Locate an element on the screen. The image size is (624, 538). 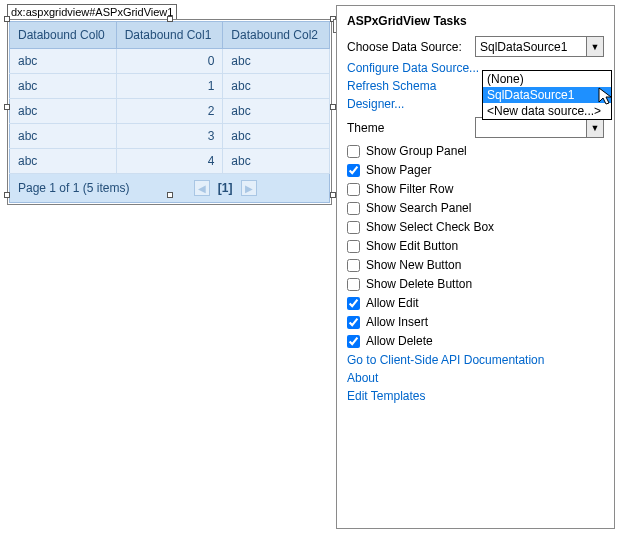
table-row: abc4abc is located at coordinates (170, 162).